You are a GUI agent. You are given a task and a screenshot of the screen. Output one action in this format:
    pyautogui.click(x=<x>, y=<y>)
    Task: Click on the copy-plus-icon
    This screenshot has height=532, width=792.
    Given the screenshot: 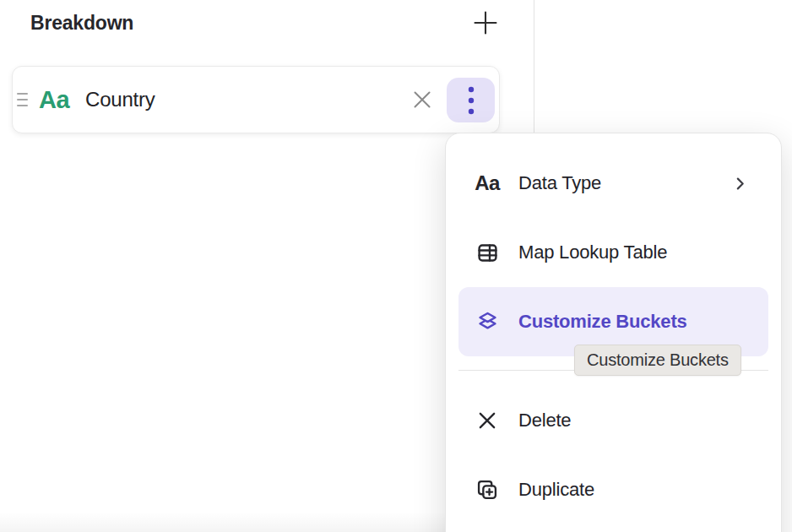 What is the action you would take?
    pyautogui.click(x=487, y=490)
    